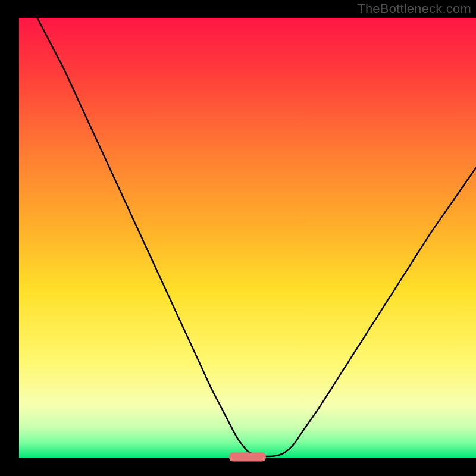 The image size is (476, 476). Describe the element at coordinates (248, 457) in the screenshot. I see `optimal-range-marker` at that location.